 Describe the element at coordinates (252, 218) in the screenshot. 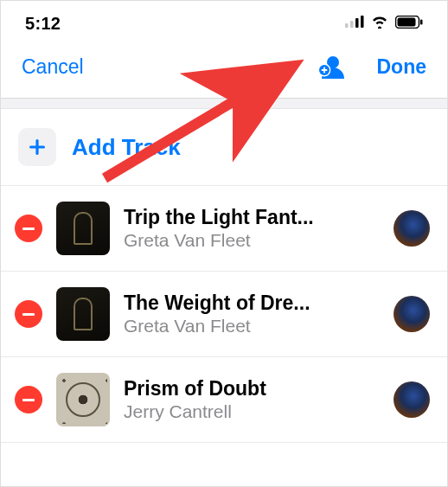

I see `track-title: Trip the Light Fant...` at that location.